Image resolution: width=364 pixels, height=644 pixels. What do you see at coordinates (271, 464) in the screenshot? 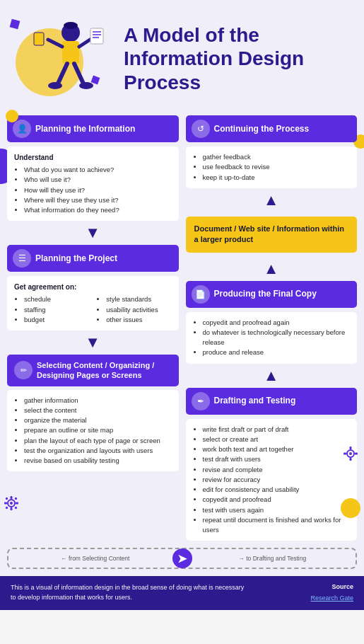
I see `drafting-section: ✒ Drafting and Testing write first draft…` at bounding box center [271, 464].